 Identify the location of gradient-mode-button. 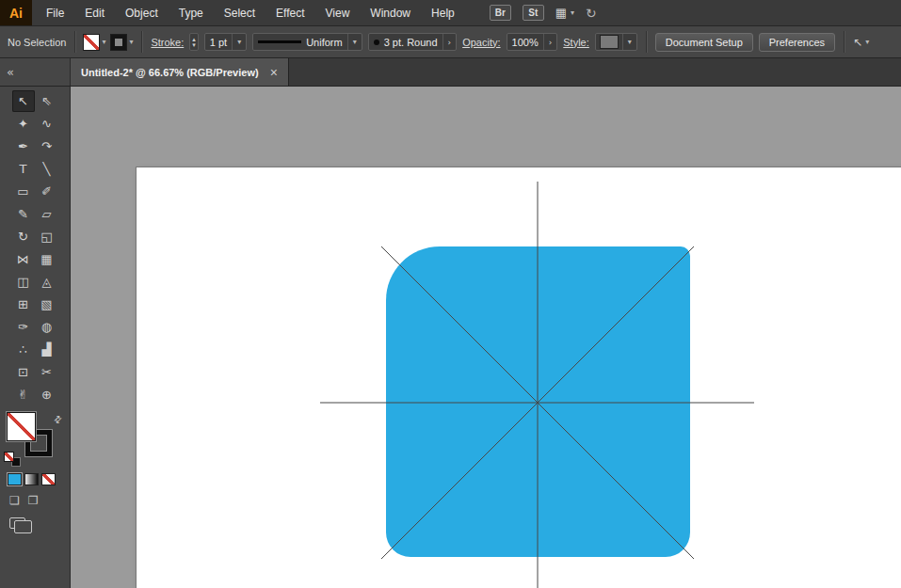
(32, 480).